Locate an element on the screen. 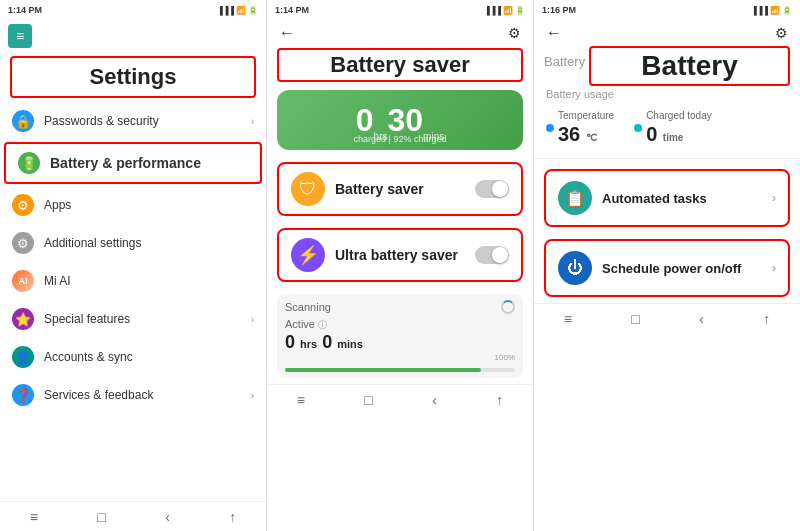 The width and height of the screenshot is (800, 531). nav-home-icon-2: □ is located at coordinates (368, 400).